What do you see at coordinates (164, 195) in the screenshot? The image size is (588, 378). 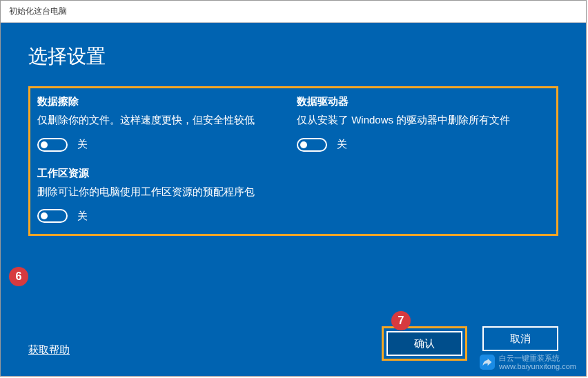 I see `option-workspace: 工作区资源 删除可让你的电脑使用工作区资源的预配程序包 关` at bounding box center [164, 195].